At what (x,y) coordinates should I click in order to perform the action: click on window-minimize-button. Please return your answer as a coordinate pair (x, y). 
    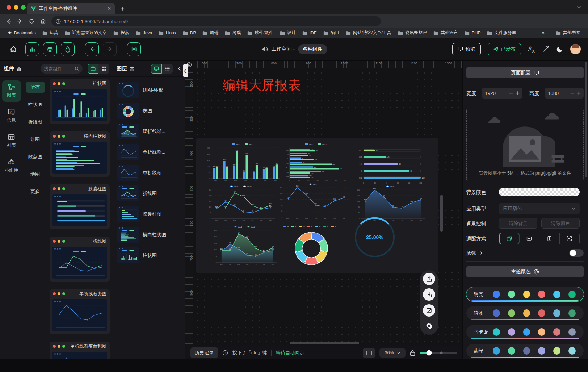
    Looking at the image, I should click on (16, 7).